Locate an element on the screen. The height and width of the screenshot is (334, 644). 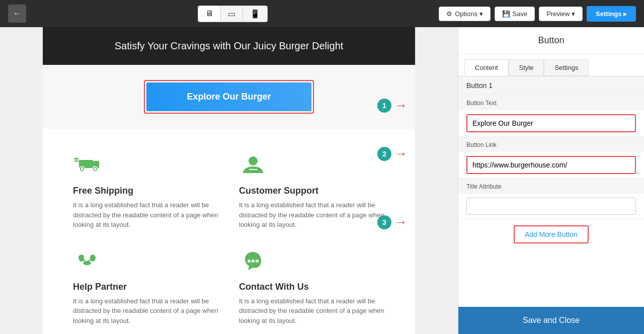
free-shipping-title: Free Shipping is located at coordinates (146, 191).